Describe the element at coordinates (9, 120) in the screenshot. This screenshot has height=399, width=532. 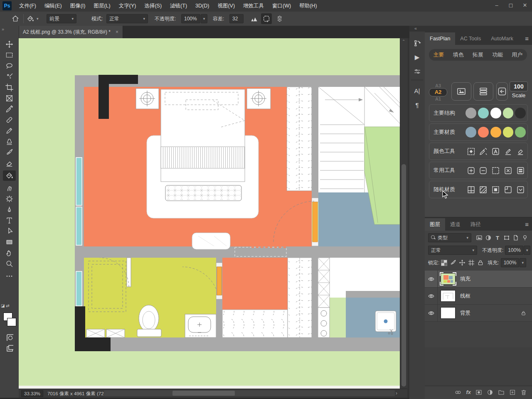
I see `healing-brush-tool` at that location.